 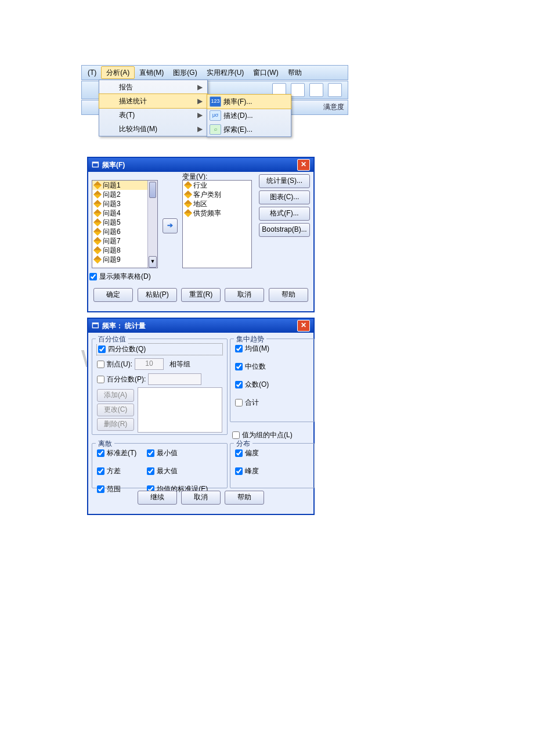 What do you see at coordinates (160, 387) in the screenshot?
I see `percentile-group: 百分位值 四分位数(Q) 割点(U): 10 相等组 百分位数(P): 添加(A…` at bounding box center [160, 387].